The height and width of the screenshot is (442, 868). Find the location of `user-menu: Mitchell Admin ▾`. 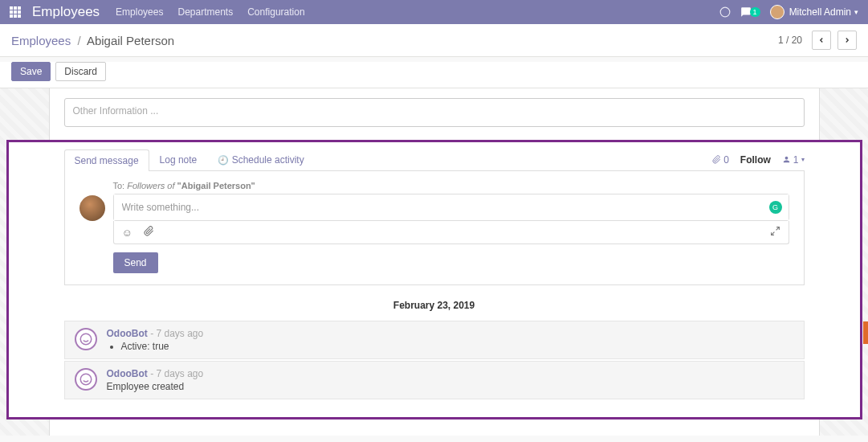

user-menu: Mitchell Admin ▾ is located at coordinates (814, 12).